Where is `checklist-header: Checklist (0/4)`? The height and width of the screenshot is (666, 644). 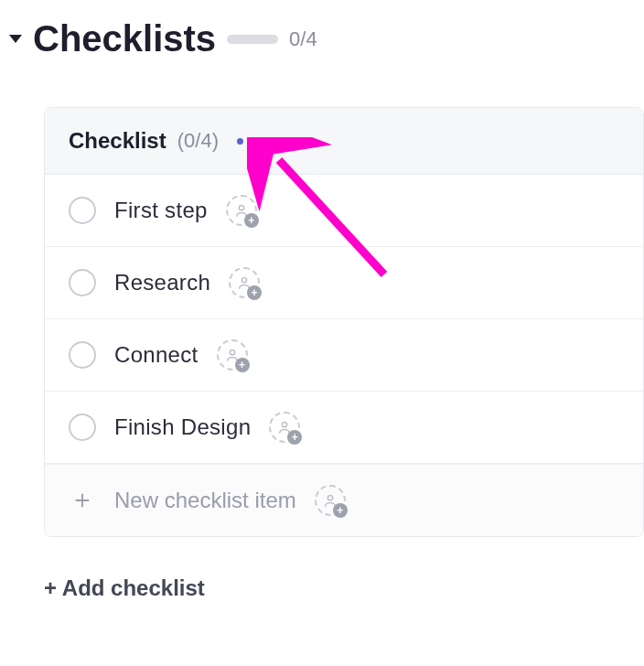
checklist-header: Checklist (0/4) is located at coordinates (344, 141).